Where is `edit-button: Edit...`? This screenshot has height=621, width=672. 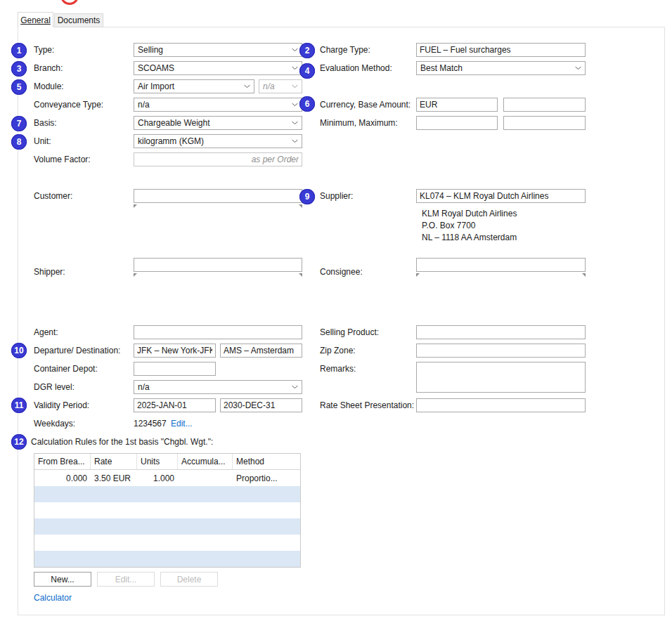
edit-button: Edit... is located at coordinates (126, 579).